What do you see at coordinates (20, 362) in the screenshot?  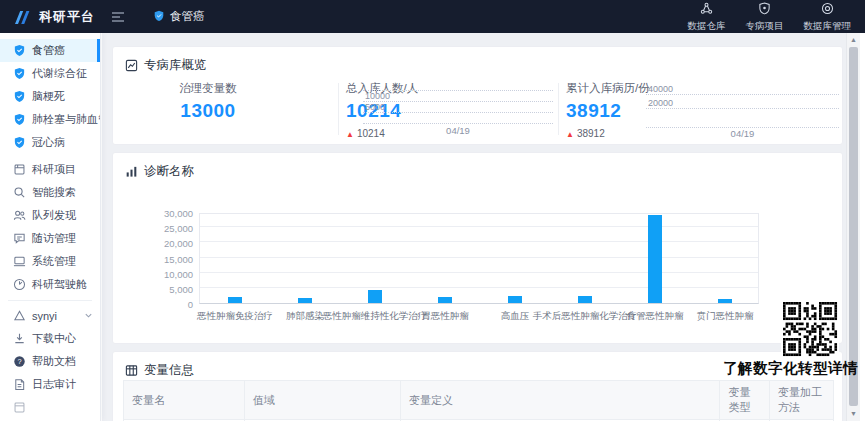 I see `help-icon: ?` at bounding box center [20, 362].